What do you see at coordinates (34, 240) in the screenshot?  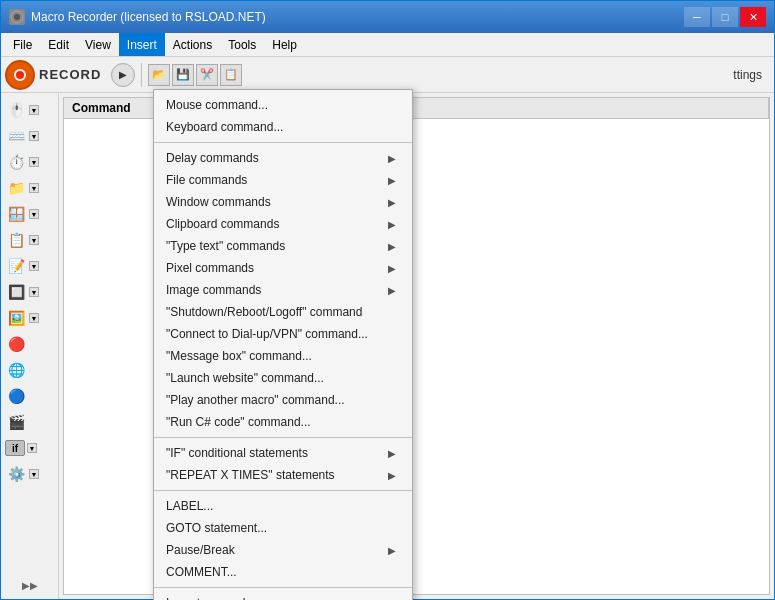 I see `sidebar-arrow-clipboard: ▼` at bounding box center [34, 240].